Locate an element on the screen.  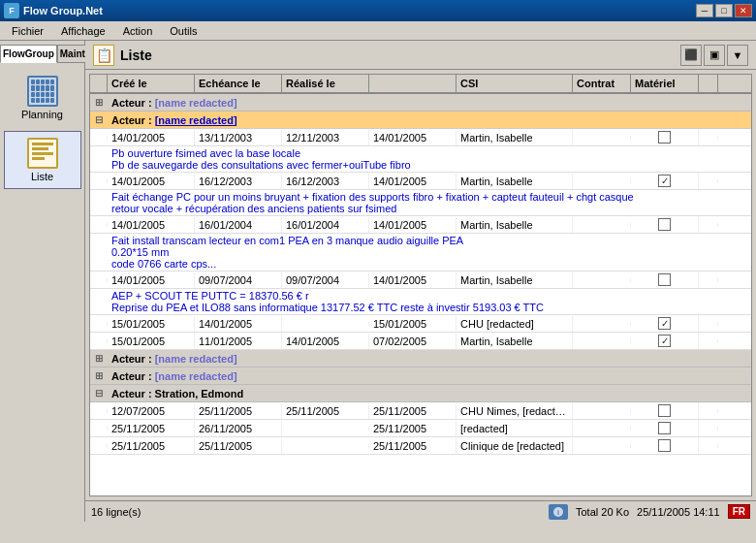
td-col4: 25/11/2005 is located at coordinates (413, 429).